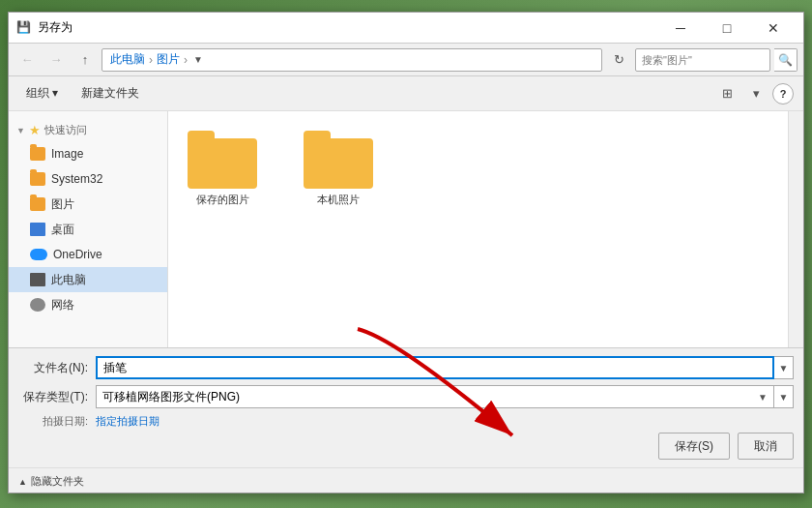  What do you see at coordinates (88, 179) in the screenshot?
I see `sidebar-item-system32: System32` at bounding box center [88, 179].